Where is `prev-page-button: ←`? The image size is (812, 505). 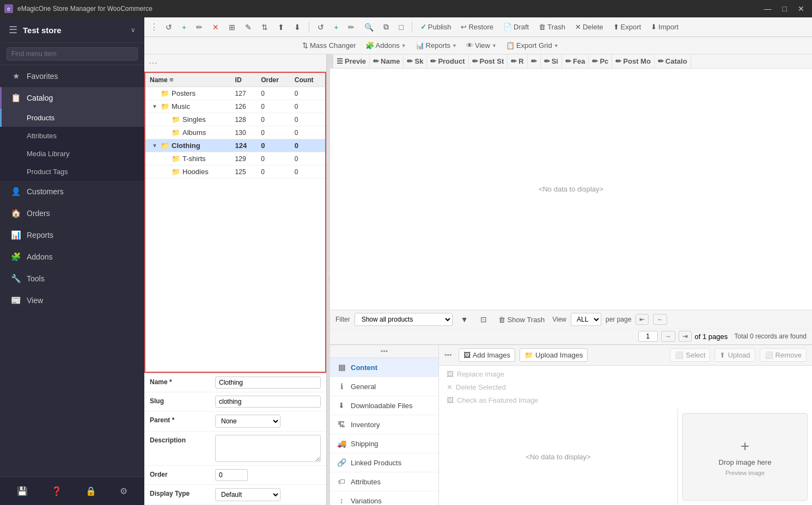
prev-page-button: ← is located at coordinates (660, 319).